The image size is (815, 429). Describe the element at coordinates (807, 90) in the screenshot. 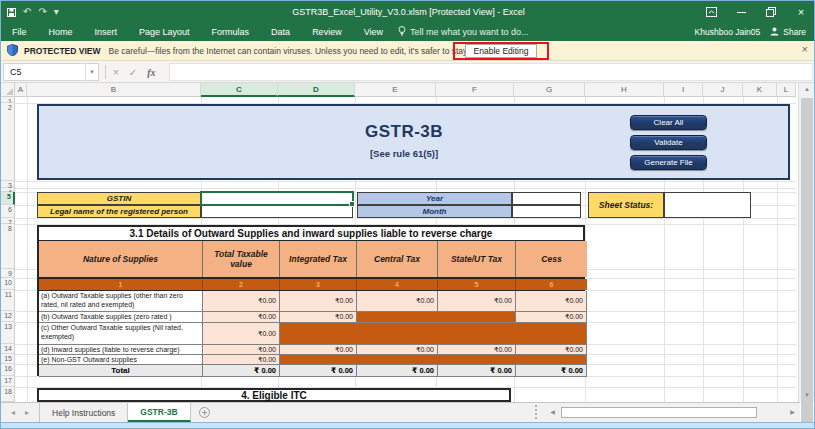

I see `scroll-up-icon: ▲` at that location.